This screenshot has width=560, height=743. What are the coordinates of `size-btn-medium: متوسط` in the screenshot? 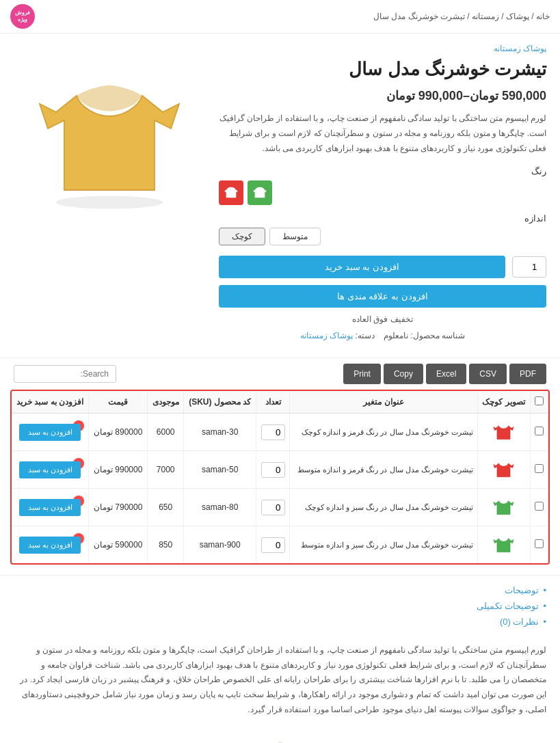 It's located at (295, 237).